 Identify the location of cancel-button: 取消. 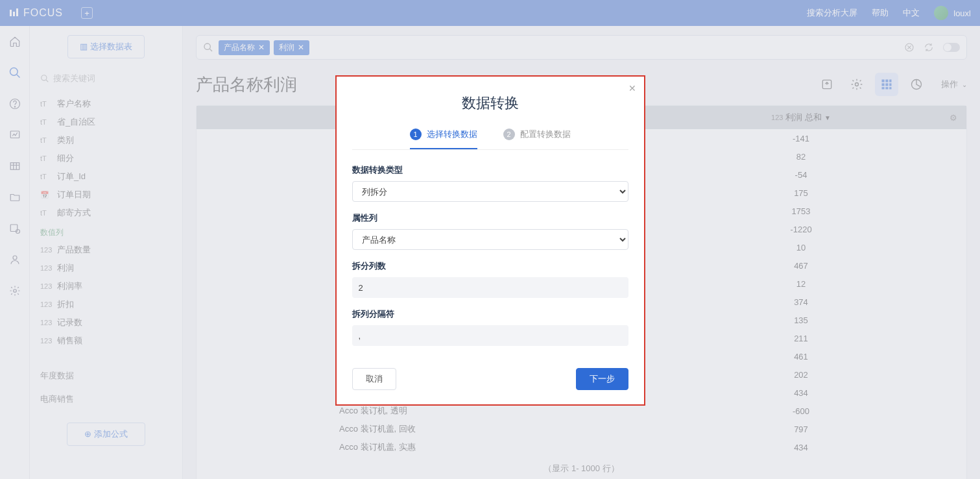
(374, 379).